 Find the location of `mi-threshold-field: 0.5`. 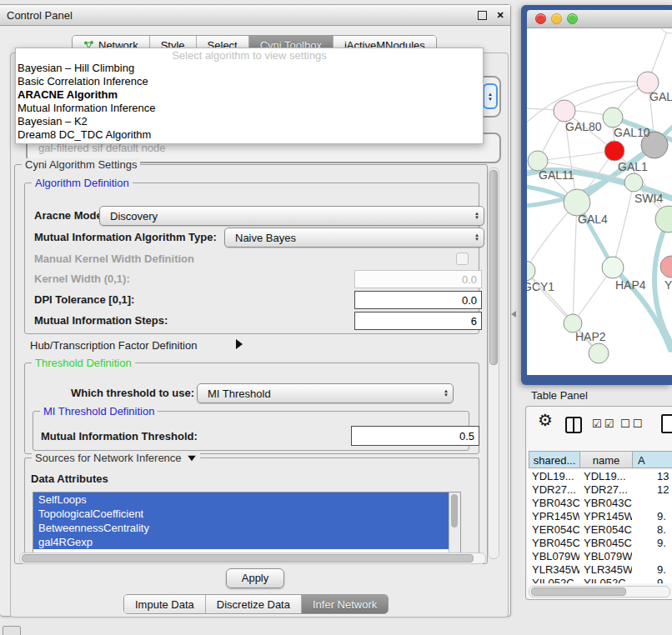

mi-threshold-field: 0.5 is located at coordinates (415, 436).